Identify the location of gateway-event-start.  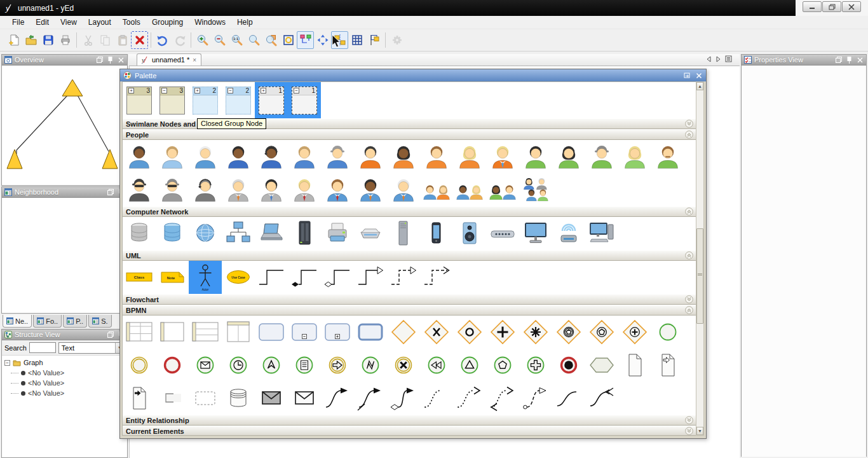
(602, 332).